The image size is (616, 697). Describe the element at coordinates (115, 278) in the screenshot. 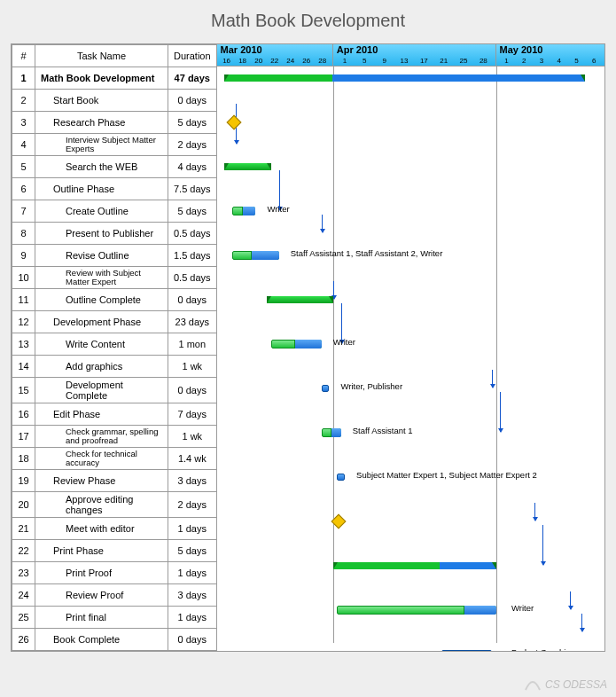

I see `table-row: 10Review with Subject Matter Expert0.5 d…` at that location.